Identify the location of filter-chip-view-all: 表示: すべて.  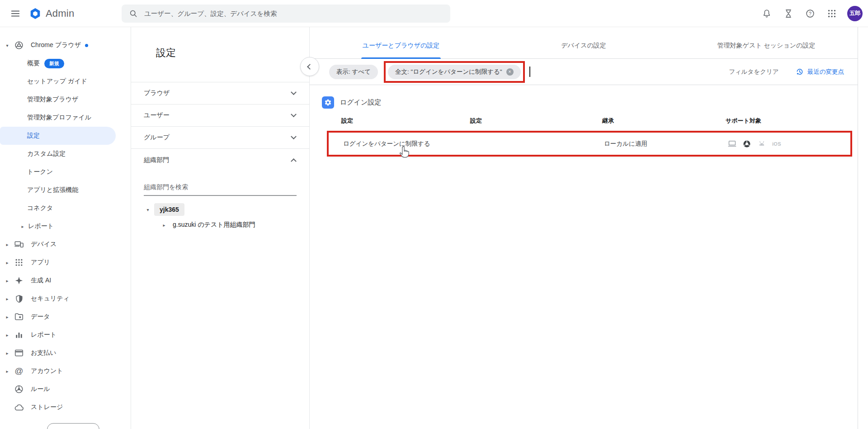
(354, 72).